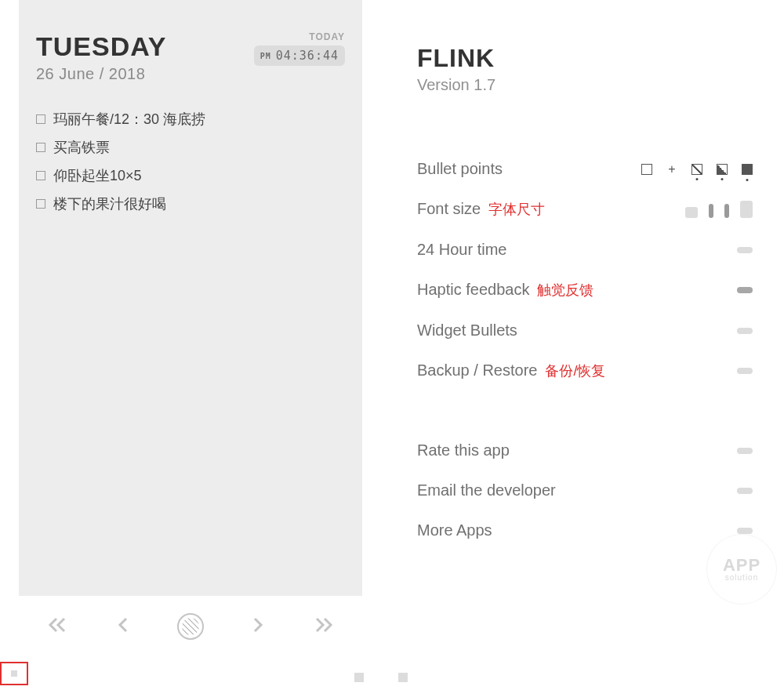 This screenshot has height=690, width=784. I want to click on time-badge: PM 04:36:44, so click(299, 56).